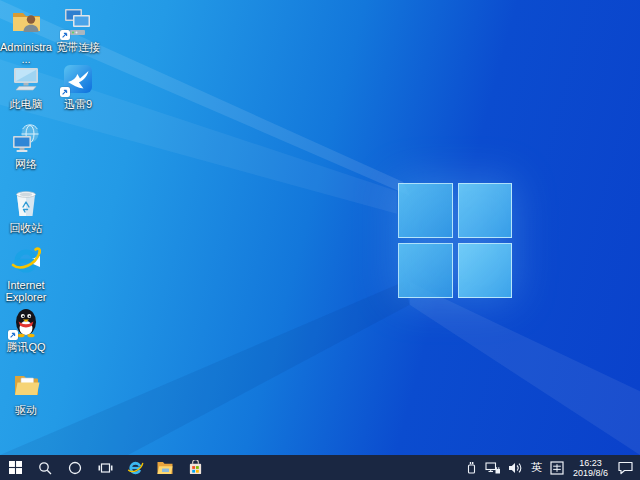 The height and width of the screenshot is (480, 640). What do you see at coordinates (15, 468) in the screenshot?
I see `start-button` at bounding box center [15, 468].